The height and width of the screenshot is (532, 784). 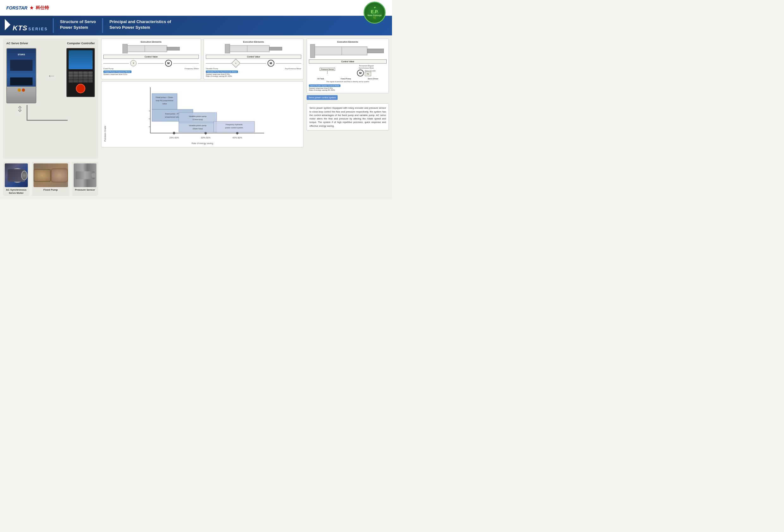 What do you see at coordinates (151, 69) in the screenshot?
I see `diag1-component-labels: Fixed Pump Frequency Motor` at bounding box center [151, 69].